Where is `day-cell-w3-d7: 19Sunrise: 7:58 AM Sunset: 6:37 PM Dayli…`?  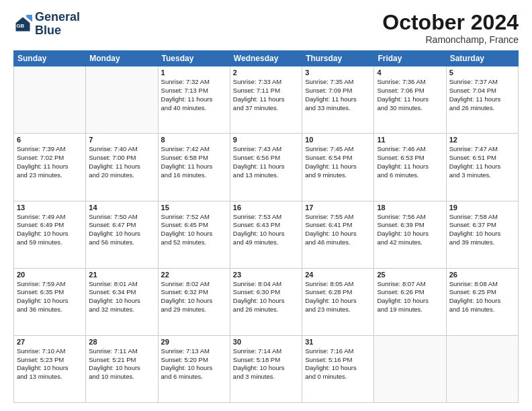
day-cell-w3-d7: 19Sunrise: 7:58 AM Sunset: 6:37 PM Dayli… is located at coordinates (482, 234).